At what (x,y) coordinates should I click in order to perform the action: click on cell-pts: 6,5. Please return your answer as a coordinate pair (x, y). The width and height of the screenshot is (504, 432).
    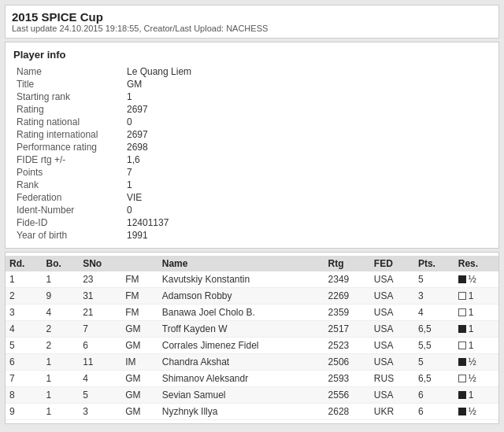
    Looking at the image, I should click on (435, 379).